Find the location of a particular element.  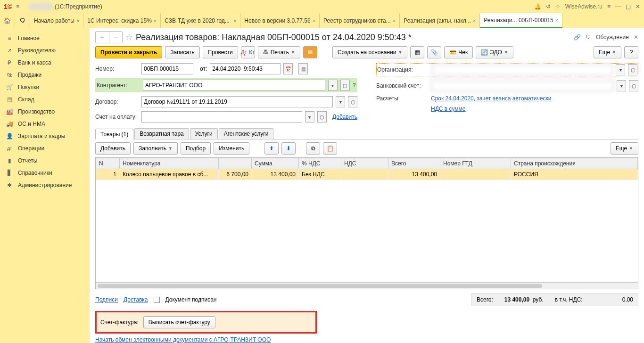

signatures-link: Подписи is located at coordinates (107, 300).